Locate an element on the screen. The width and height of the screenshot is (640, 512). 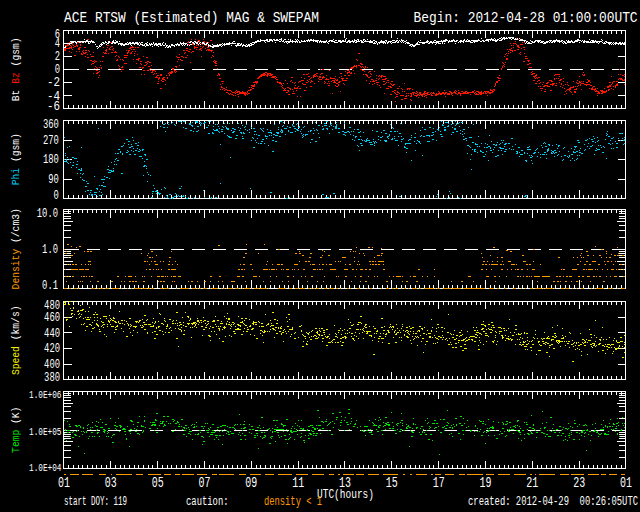
svg-text: 09 is located at coordinates (251, 484).